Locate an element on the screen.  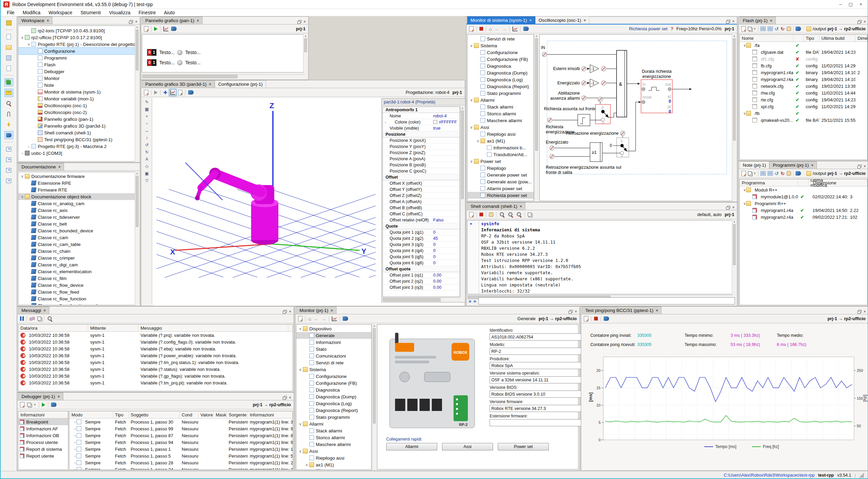
view-tool-icon: ↕ is located at coordinates (147, 138).